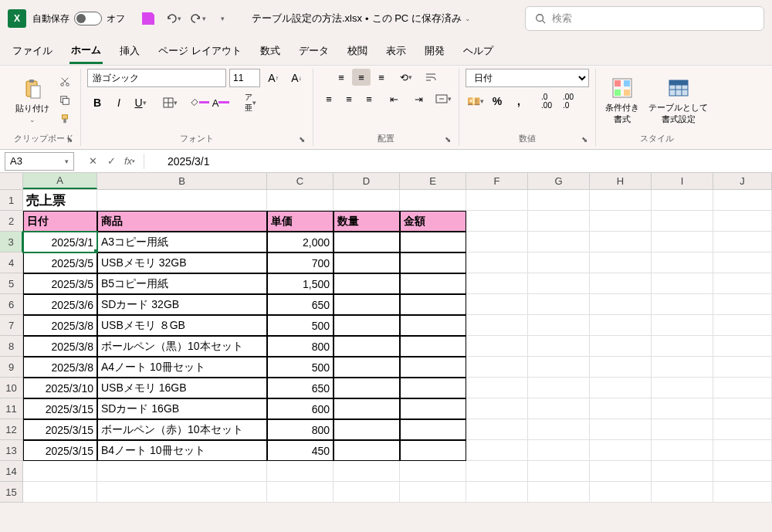  Describe the element at coordinates (39, 161) in the screenshot. I see `name-box: A3▾` at that location.